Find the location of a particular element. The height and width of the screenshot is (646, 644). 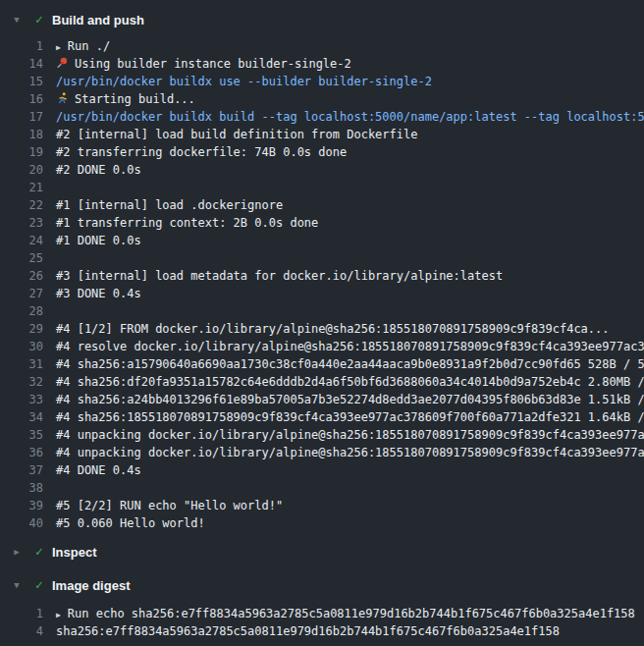

line-number: 32 is located at coordinates (22, 382).